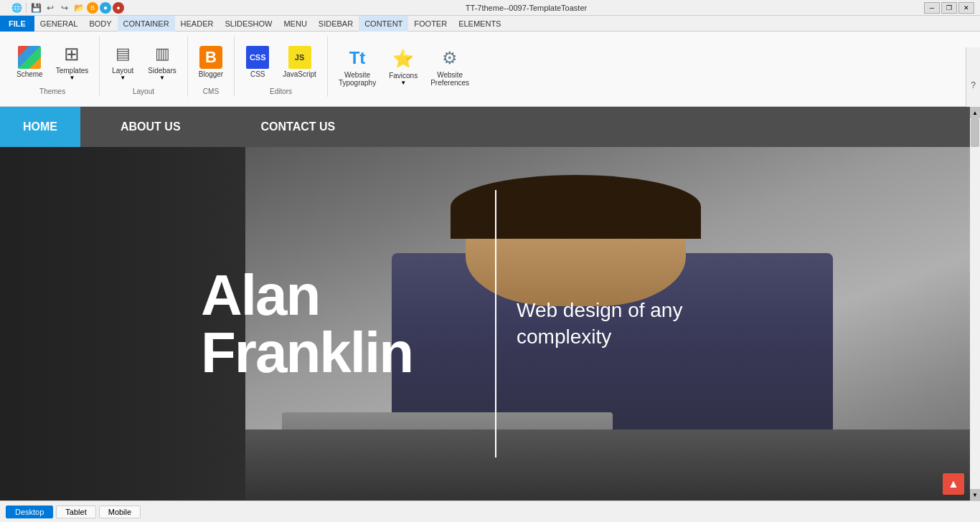  Describe the element at coordinates (975, 133) in the screenshot. I see `scrollbar-thumb` at that location.